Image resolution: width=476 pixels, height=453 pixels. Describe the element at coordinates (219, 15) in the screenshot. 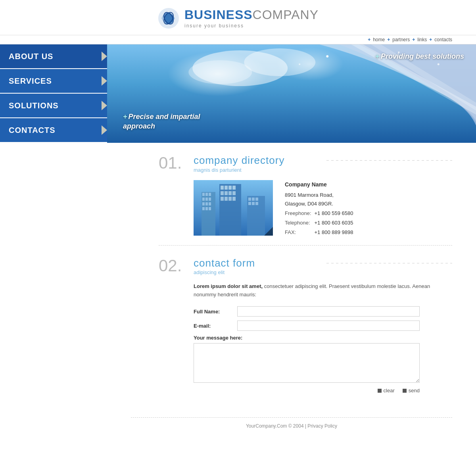

I see `logo-bold: BUSINESS` at that location.